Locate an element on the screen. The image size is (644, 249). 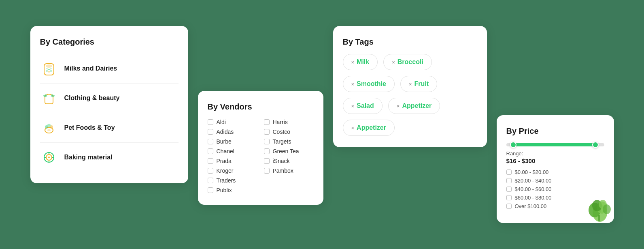
vendors-grid: Aldi Harris Adidas Costco Burbe Targets is located at coordinates (261, 156).